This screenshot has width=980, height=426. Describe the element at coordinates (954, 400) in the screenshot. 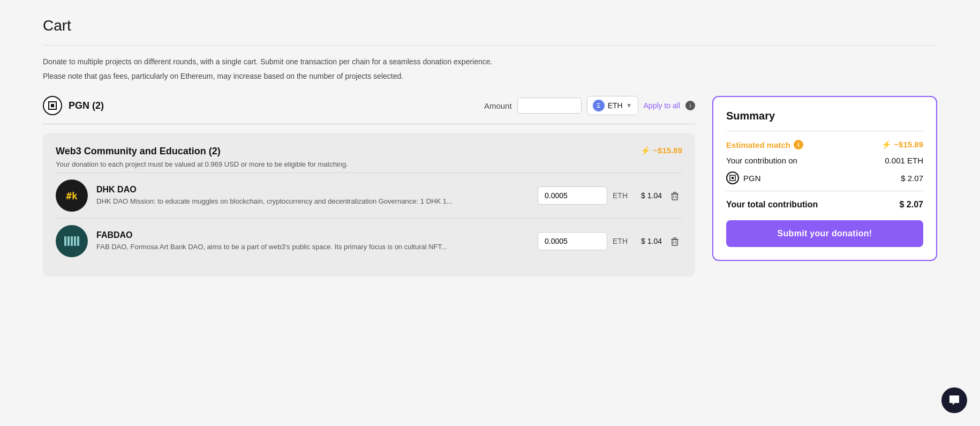

I see `chat-icon` at that location.